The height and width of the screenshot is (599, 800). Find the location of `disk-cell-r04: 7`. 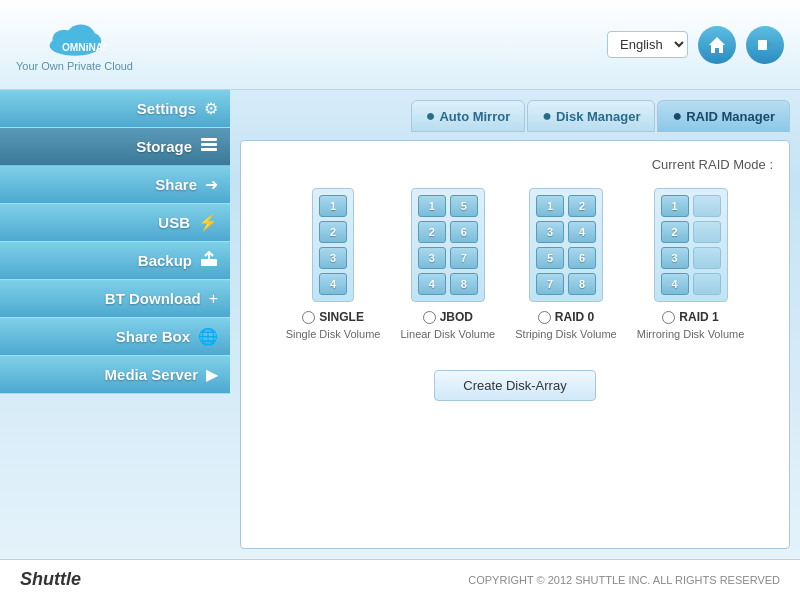

disk-cell-r04: 7 is located at coordinates (550, 284).